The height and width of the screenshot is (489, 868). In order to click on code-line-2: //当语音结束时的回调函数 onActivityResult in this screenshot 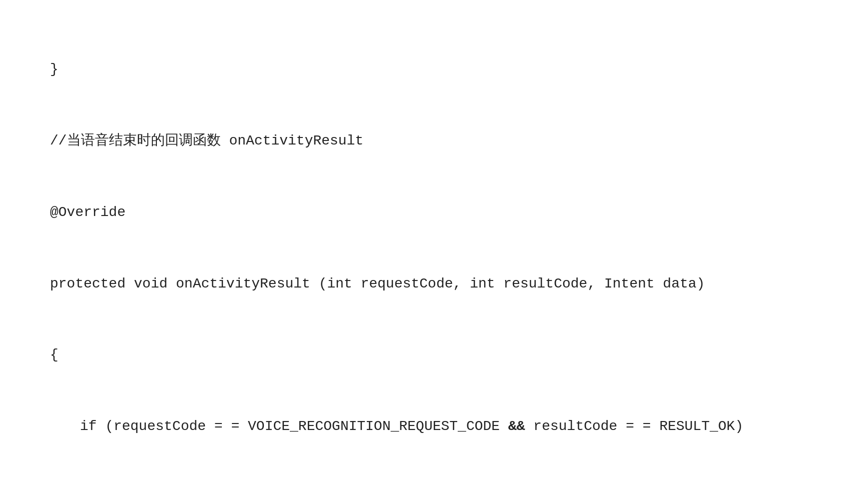, I will do `click(434, 141)`.